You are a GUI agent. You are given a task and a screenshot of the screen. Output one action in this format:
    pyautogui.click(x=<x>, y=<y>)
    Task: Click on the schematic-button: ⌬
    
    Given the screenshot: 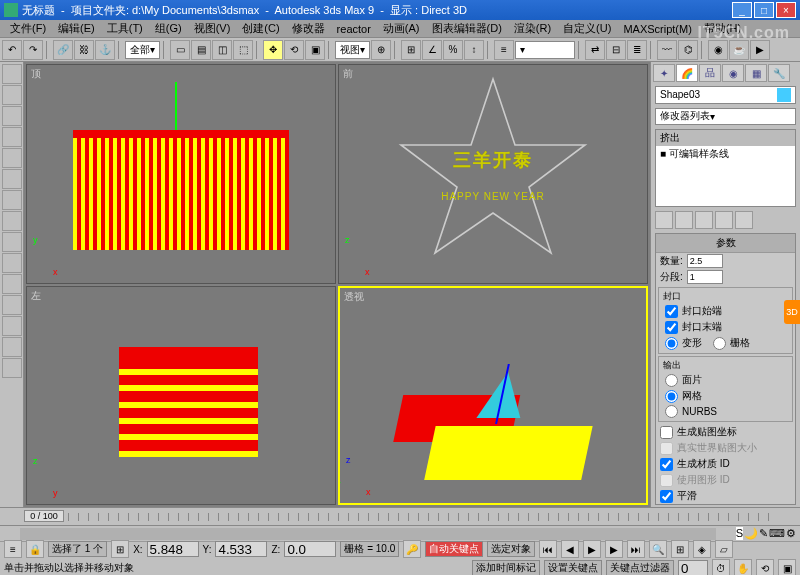 What is the action you would take?
    pyautogui.click(x=688, y=50)
    